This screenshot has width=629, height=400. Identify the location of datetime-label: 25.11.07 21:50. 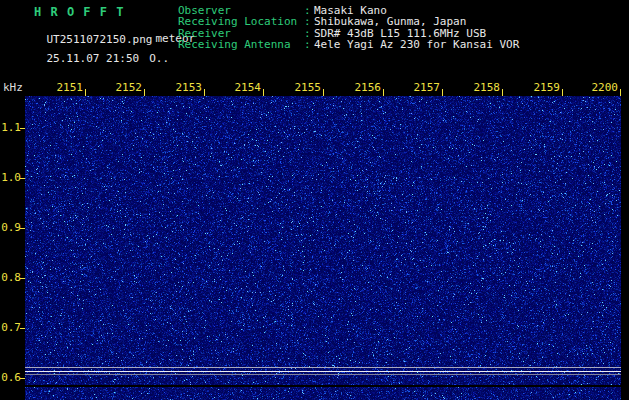
(94, 58).